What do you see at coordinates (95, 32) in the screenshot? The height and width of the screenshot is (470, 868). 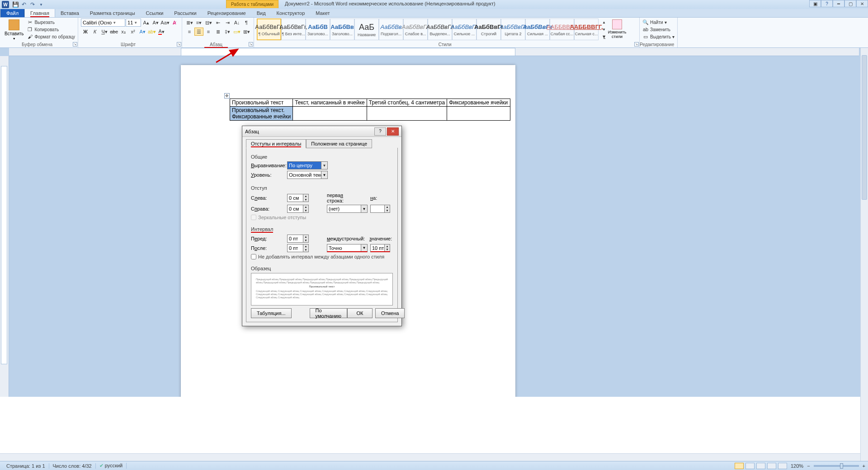 I see `italic-button: К` at bounding box center [95, 32].